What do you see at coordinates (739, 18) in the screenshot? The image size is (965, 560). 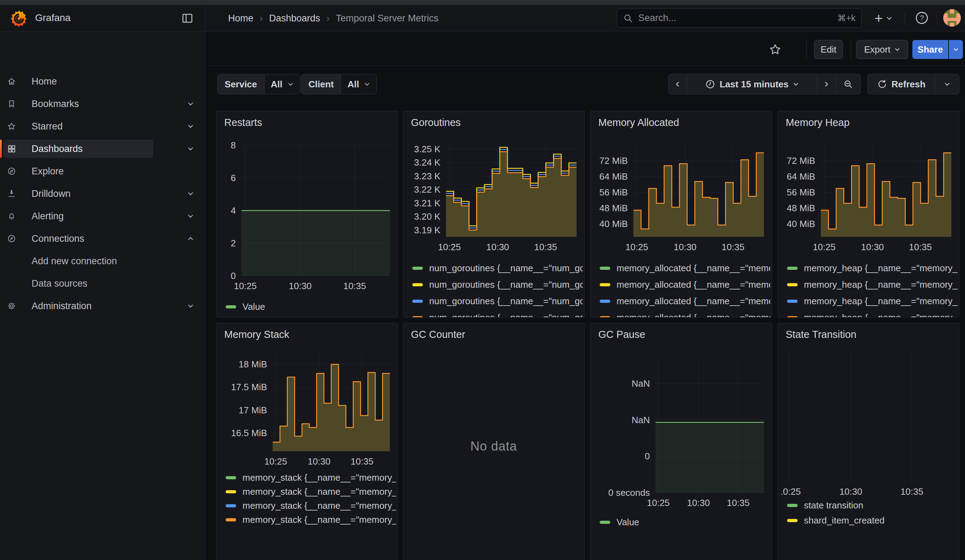 I see `search-input: Search... ⌘+k` at bounding box center [739, 18].